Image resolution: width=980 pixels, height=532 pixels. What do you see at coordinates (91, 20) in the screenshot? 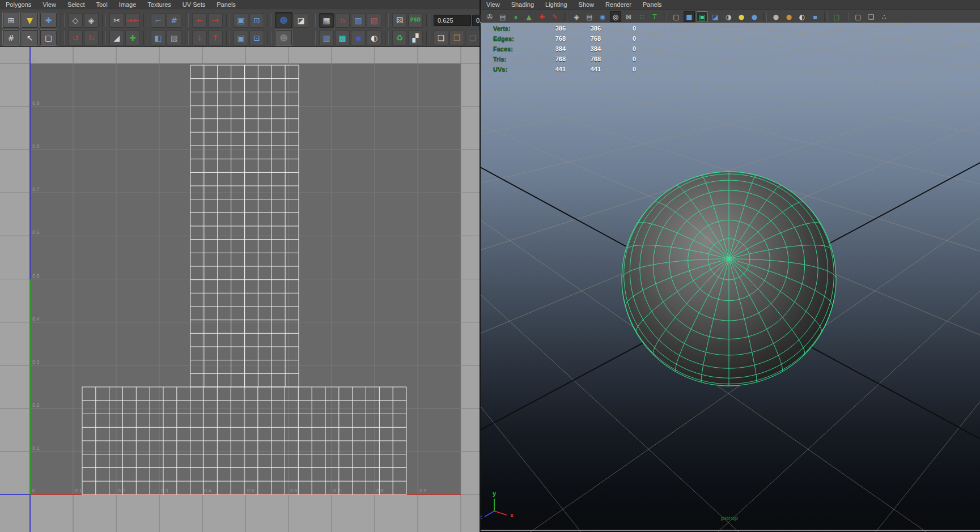
I see `flip-v-button: ◈` at bounding box center [91, 20].